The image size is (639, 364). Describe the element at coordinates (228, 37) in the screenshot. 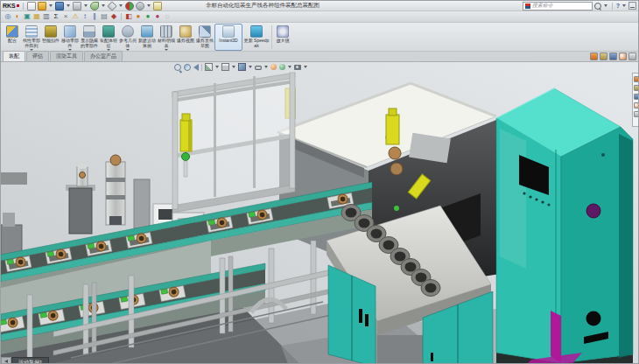

I see `ribbon-instant3d-button: Instant3D` at that location.